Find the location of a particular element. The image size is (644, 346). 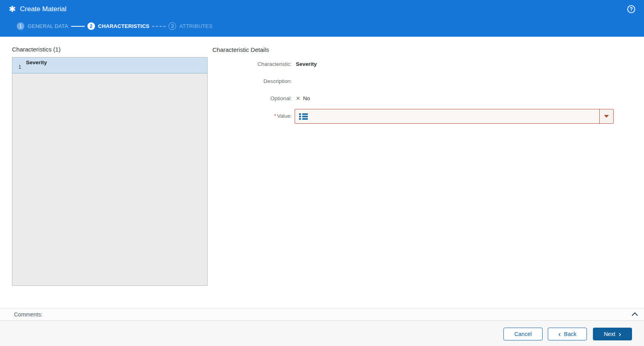

dropdown-arrow-icon is located at coordinates (606, 117).